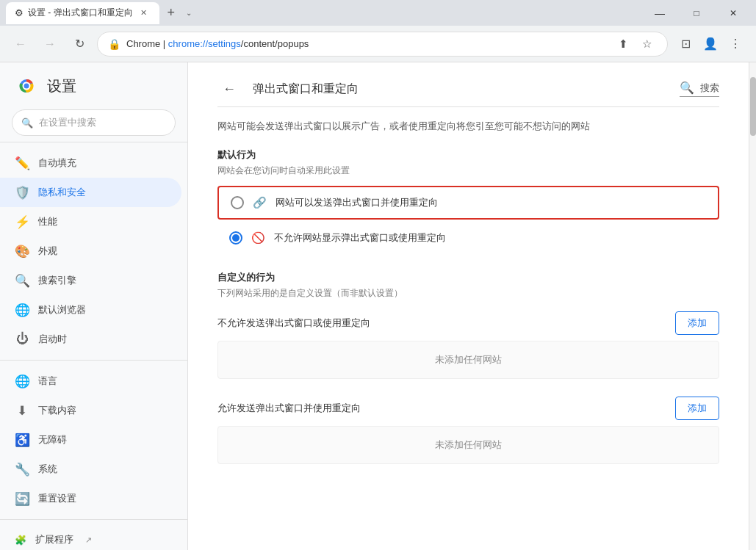 Image resolution: width=756 pixels, height=550 pixels. Describe the element at coordinates (469, 360) in the screenshot. I see `block-empty-message: 未添加任何网站` at that location.